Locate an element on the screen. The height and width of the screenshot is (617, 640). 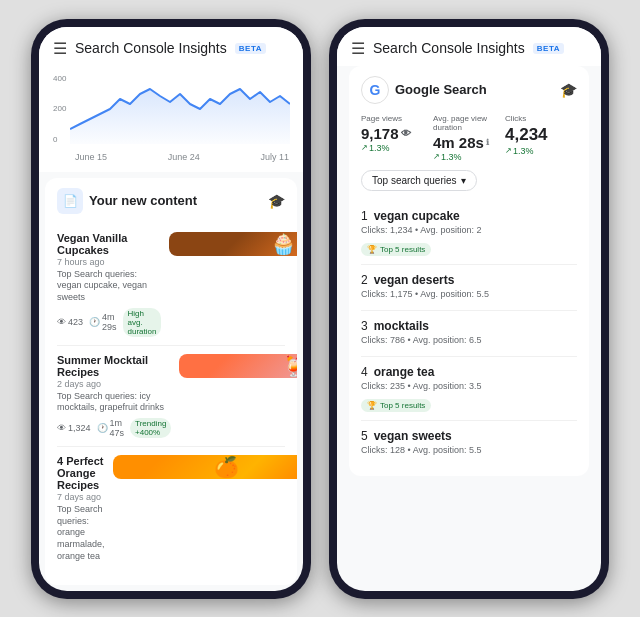
query-name-5: vegan sweets is located at coordinates (413, 436).